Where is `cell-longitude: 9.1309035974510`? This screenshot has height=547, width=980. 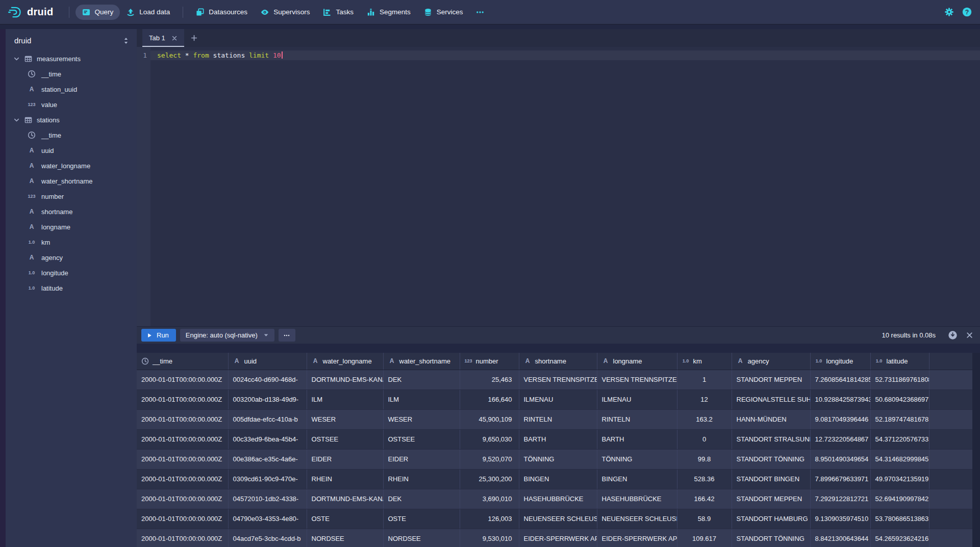
cell-longitude: 9.1309035974510 is located at coordinates (840, 519).